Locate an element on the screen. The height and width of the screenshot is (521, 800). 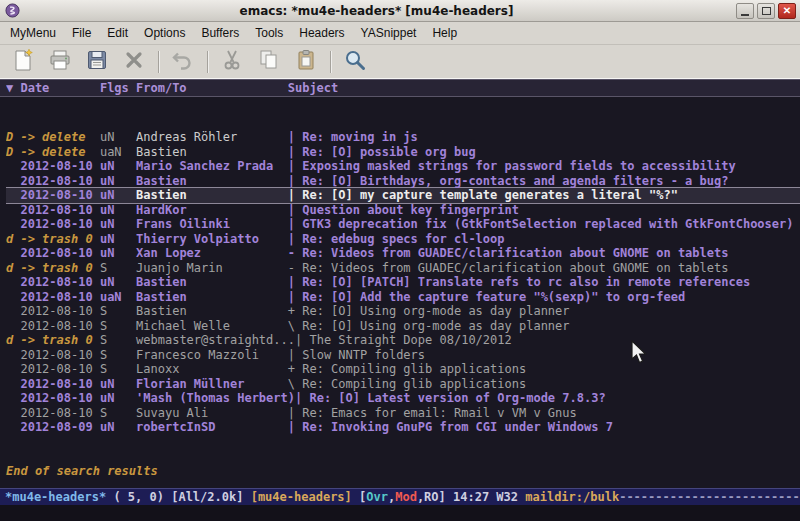
close-button is located at coordinates (787, 11).